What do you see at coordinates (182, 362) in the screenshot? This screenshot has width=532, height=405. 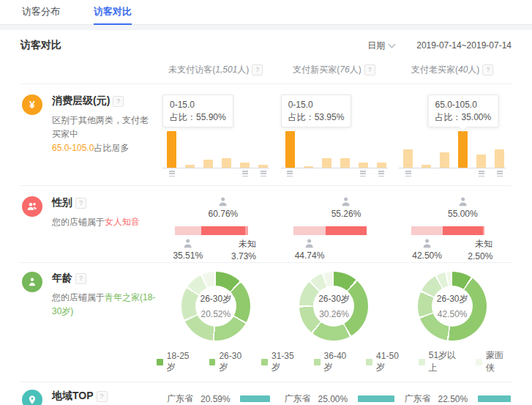 I see `legend-label: 18-25岁` at bounding box center [182, 362].